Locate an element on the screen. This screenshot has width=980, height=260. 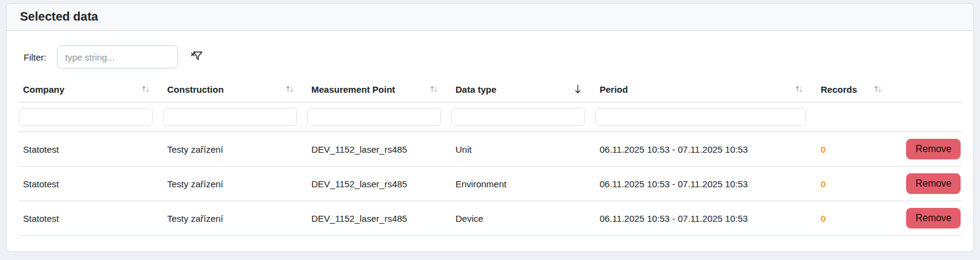
column-header-construction: Construction is located at coordinates (234, 90).